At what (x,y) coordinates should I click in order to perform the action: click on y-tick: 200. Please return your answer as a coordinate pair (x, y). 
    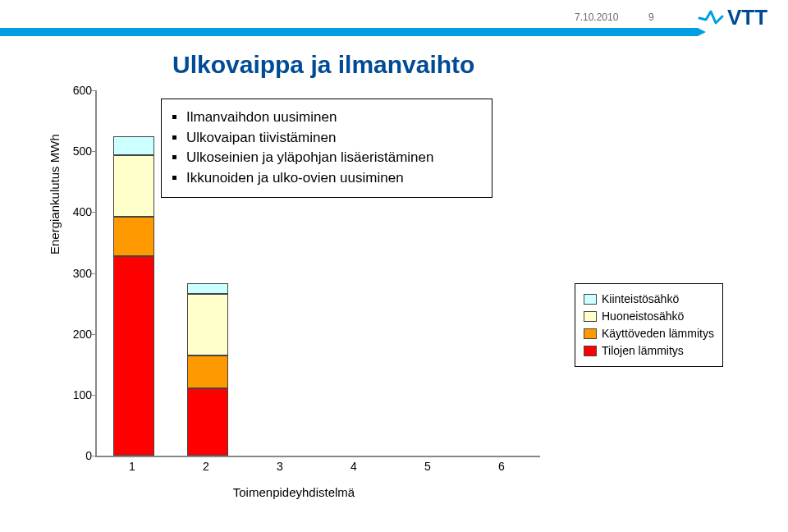
    Looking at the image, I should click on (81, 334).